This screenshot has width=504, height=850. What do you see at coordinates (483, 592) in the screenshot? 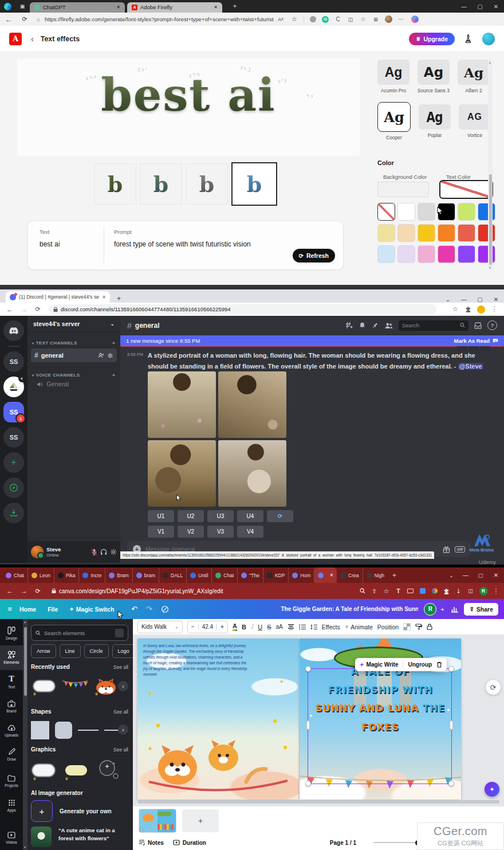
I see `profile-avatar: R` at bounding box center [483, 592].